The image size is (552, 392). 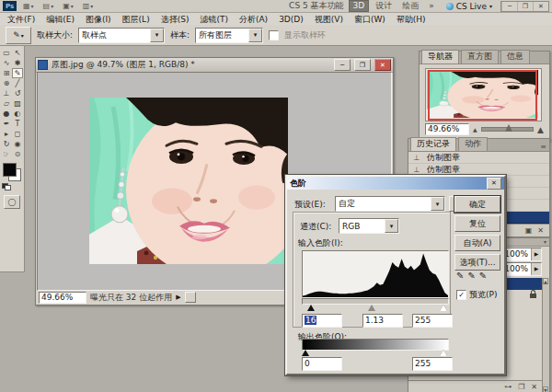 What do you see at coordinates (484, 95) in the screenshot?
I see `navigator-thumbnail` at bounding box center [484, 95].